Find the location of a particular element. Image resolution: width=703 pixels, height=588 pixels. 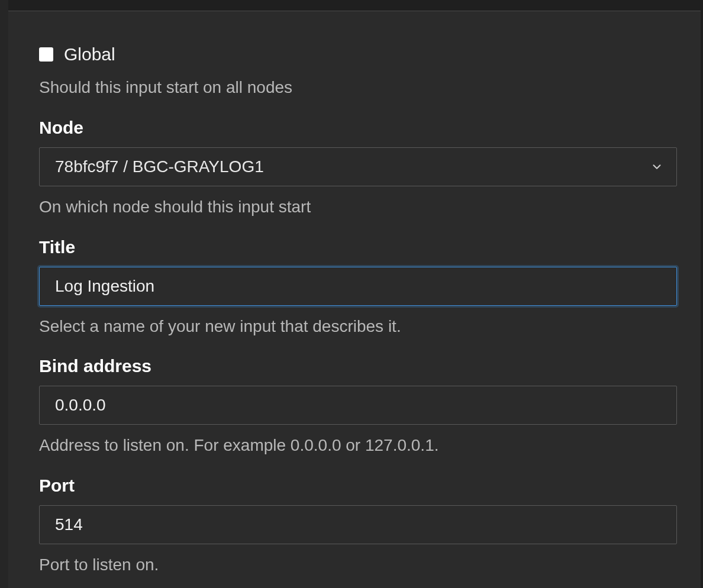

port-label: Port is located at coordinates (358, 486).